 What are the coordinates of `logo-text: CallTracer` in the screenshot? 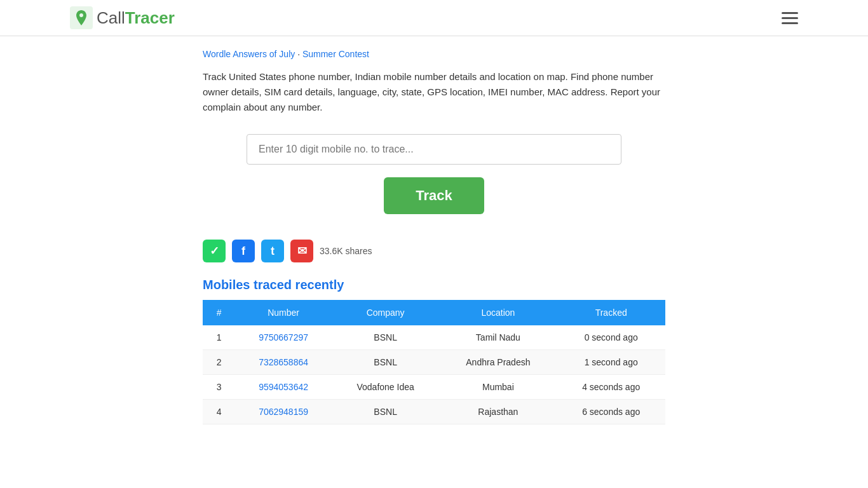 It's located at (136, 18).